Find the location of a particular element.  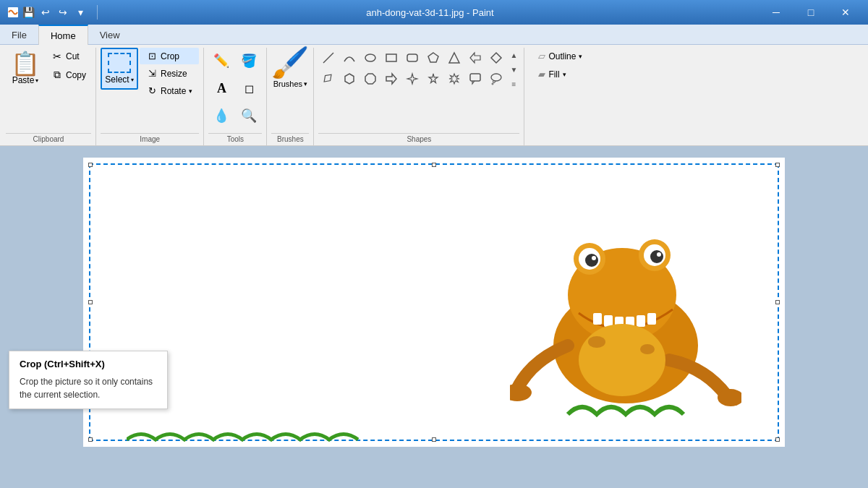

shape-star4 is located at coordinates (412, 79).